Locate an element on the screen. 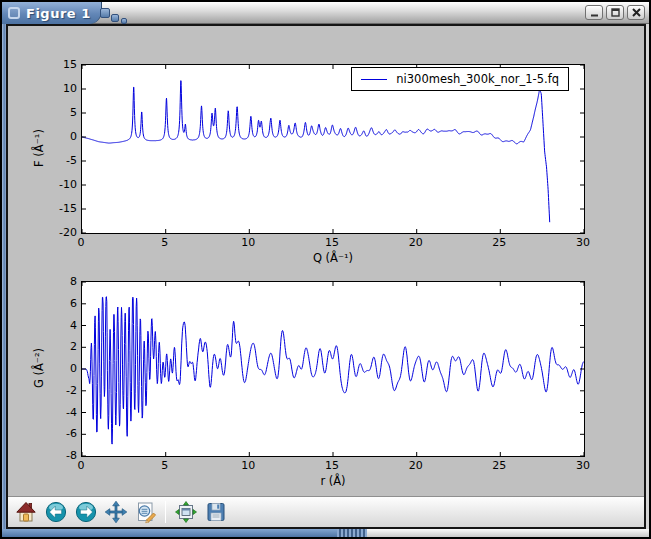 The height and width of the screenshot is (539, 651). y-tick-label: 10 is located at coordinates (55, 88).